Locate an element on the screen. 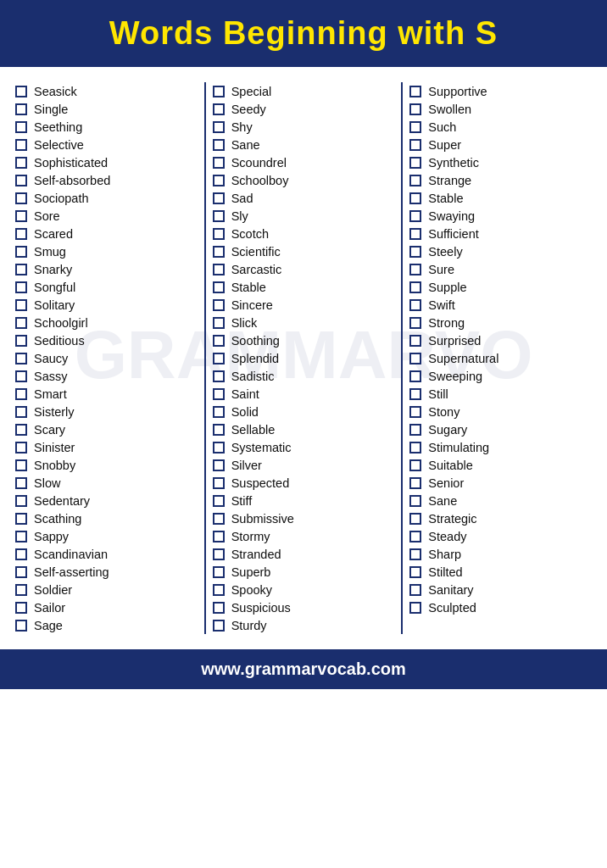  word-label: Slick is located at coordinates (244, 323).